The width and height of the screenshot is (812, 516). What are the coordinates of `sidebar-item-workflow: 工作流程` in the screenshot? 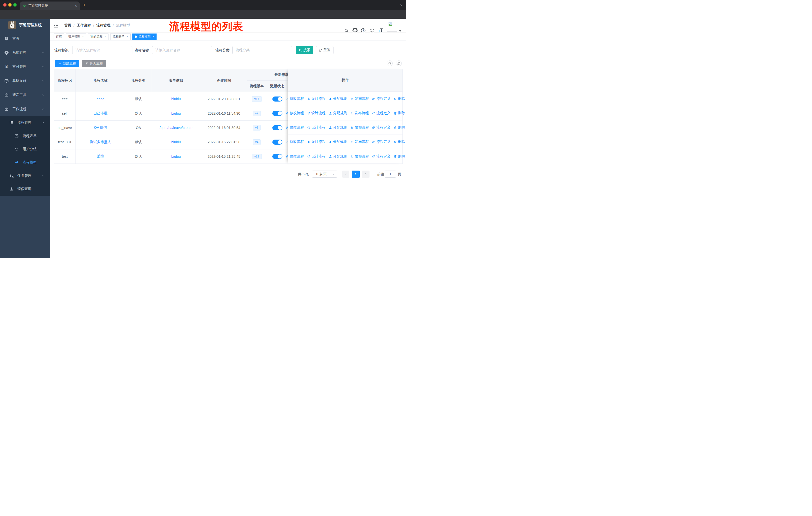 It's located at (25, 109).